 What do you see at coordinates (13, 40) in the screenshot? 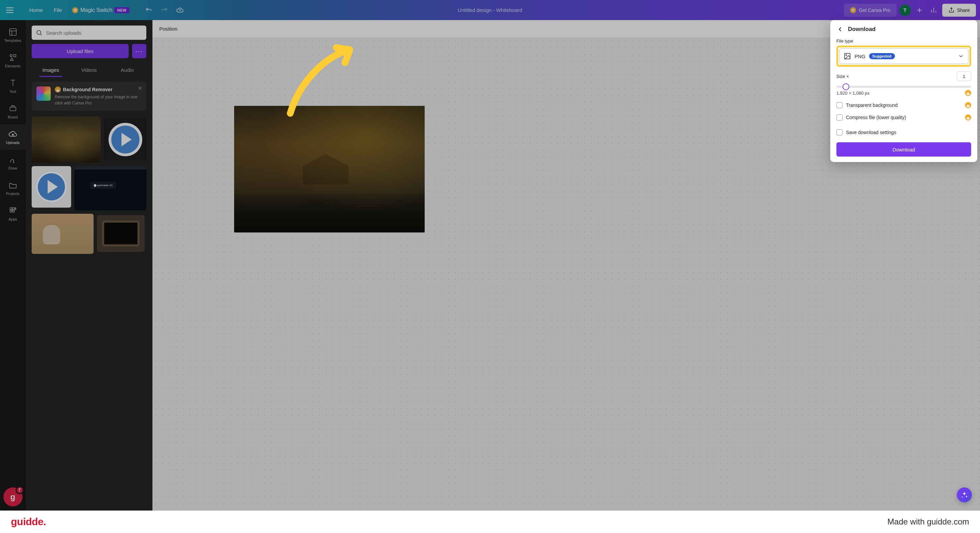
I see `rail-templates-label: Templates` at bounding box center [13, 40].